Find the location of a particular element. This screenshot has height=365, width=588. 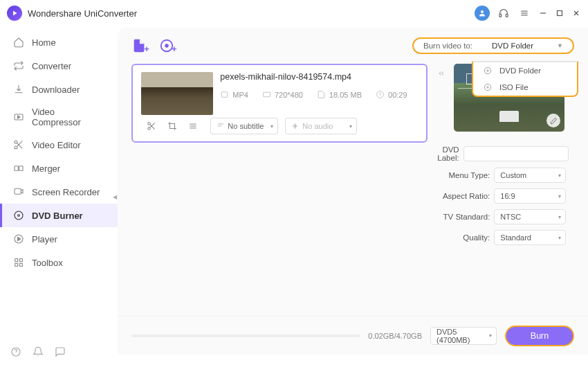

file-card: pexels-mikhail-nilov-8419574.mp4 MP4 720… is located at coordinates (279, 103).